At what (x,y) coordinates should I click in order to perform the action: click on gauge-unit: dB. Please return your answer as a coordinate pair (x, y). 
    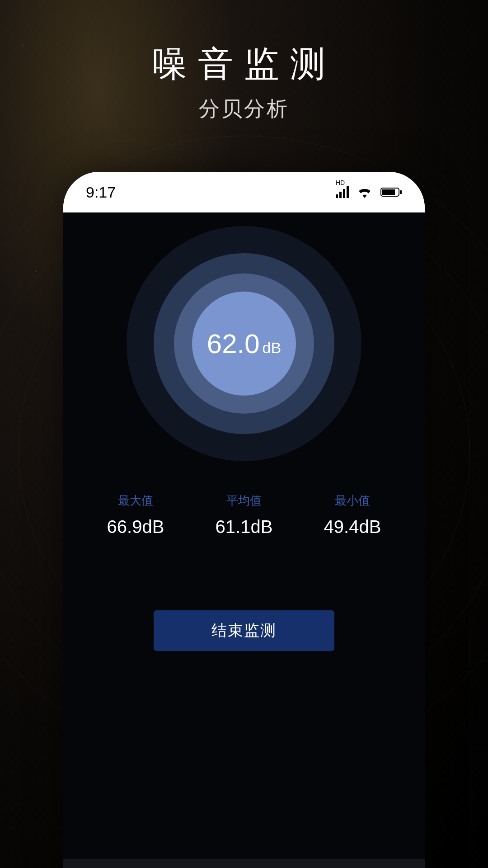
    Looking at the image, I should click on (272, 348).